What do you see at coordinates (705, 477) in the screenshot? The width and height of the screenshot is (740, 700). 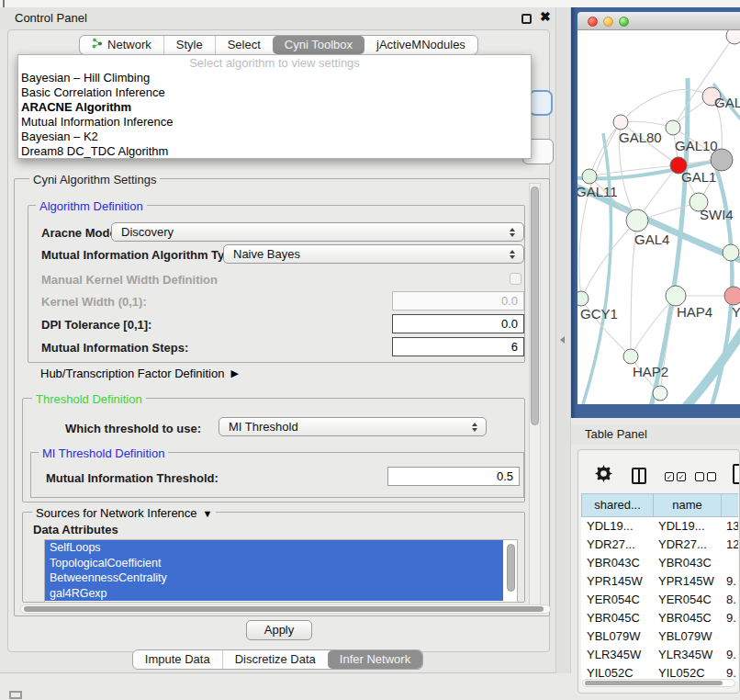 I see `deselect-all-checkboxes-icon` at bounding box center [705, 477].